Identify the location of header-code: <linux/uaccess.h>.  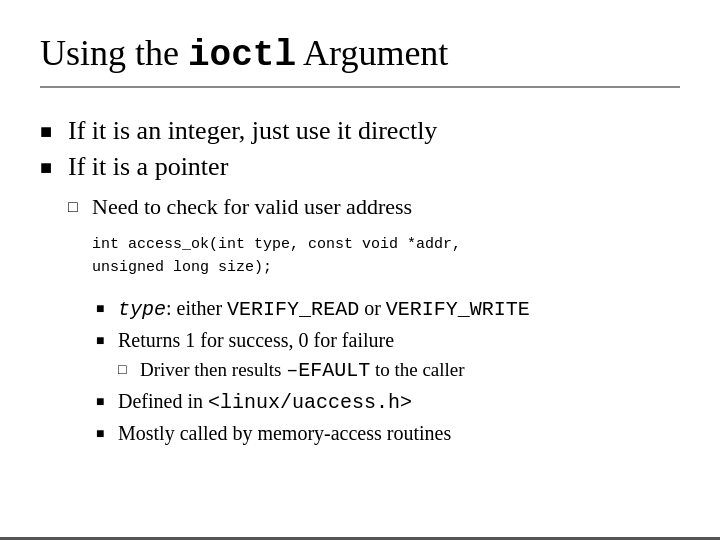
(310, 402).